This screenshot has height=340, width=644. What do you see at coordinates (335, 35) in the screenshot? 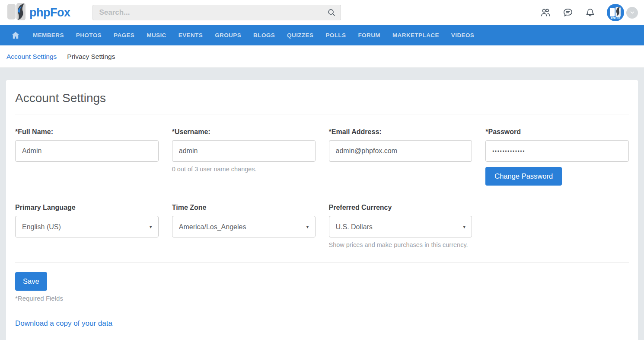
I see `nav-item-polls: POLLS` at bounding box center [335, 35].